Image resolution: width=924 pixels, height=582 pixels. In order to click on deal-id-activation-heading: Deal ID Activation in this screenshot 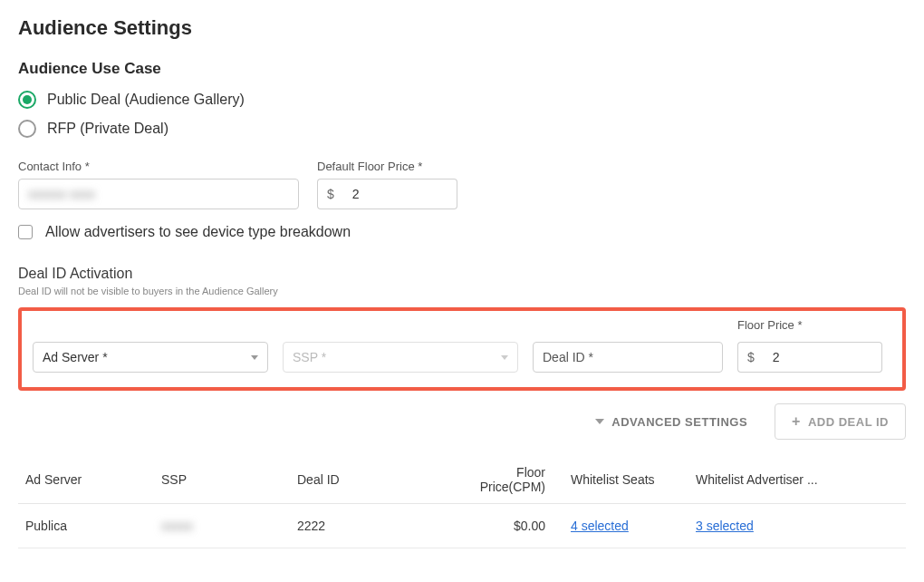, I will do `click(462, 274)`.